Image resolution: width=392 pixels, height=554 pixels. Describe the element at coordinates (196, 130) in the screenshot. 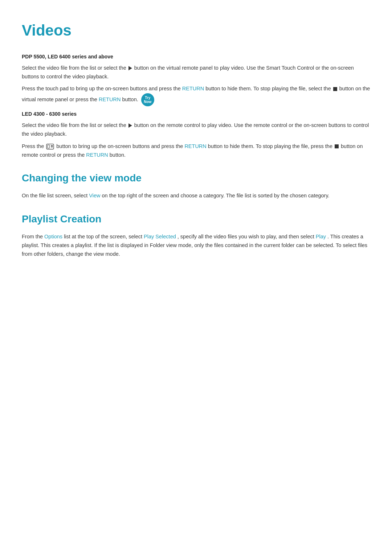

I see `led-paragraph-1: Select the video file from the list or s…` at that location.